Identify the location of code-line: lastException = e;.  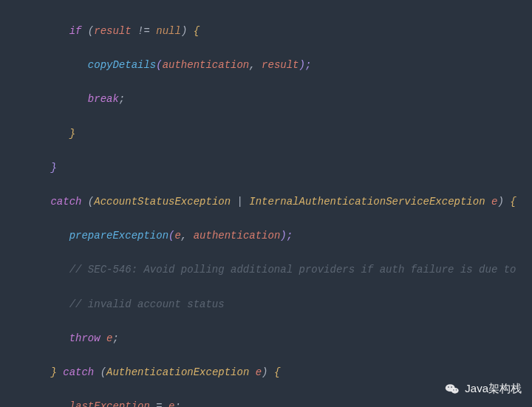
(266, 403).